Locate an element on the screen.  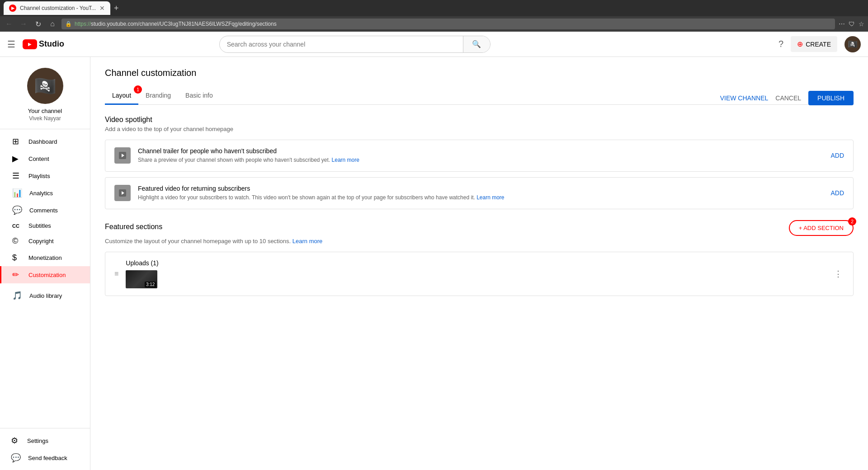
comments-icon: 💬 is located at coordinates (17, 210).